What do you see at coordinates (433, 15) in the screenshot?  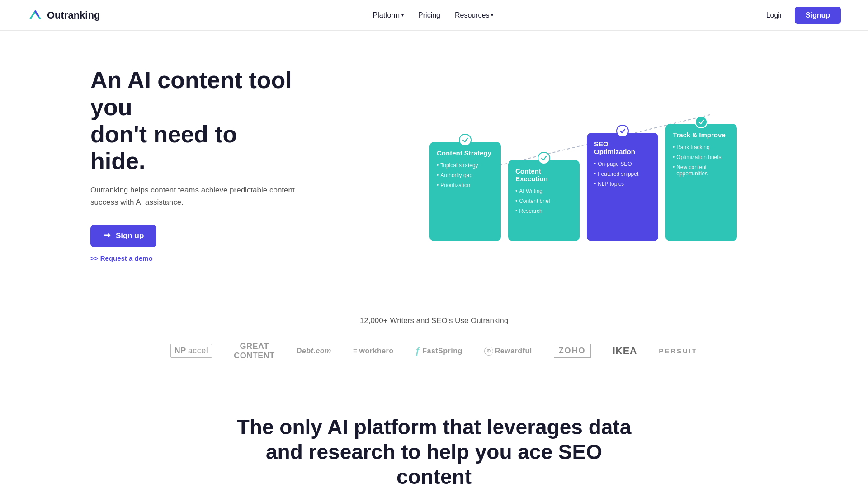 I see `nav-links: Platform ▾ Pricing Resources ▾` at bounding box center [433, 15].